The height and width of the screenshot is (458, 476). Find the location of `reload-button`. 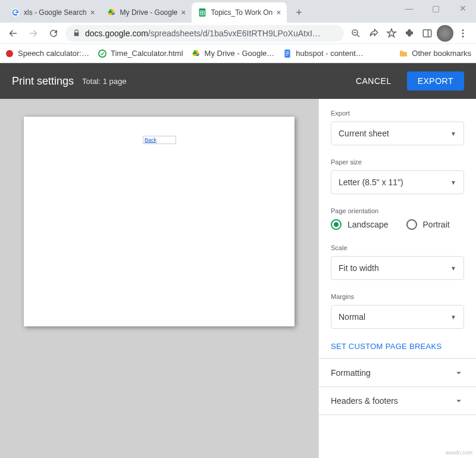

reload-button is located at coordinates (54, 33).